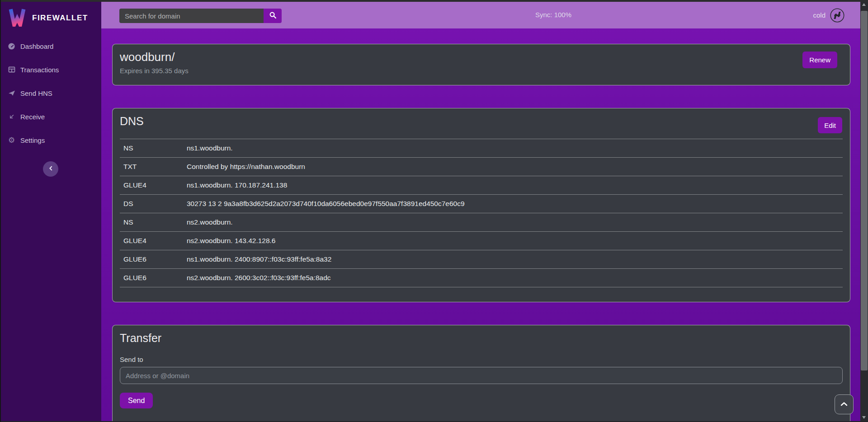  Describe the element at coordinates (51, 117) in the screenshot. I see `sidebar-item-receive: Receive` at that location.